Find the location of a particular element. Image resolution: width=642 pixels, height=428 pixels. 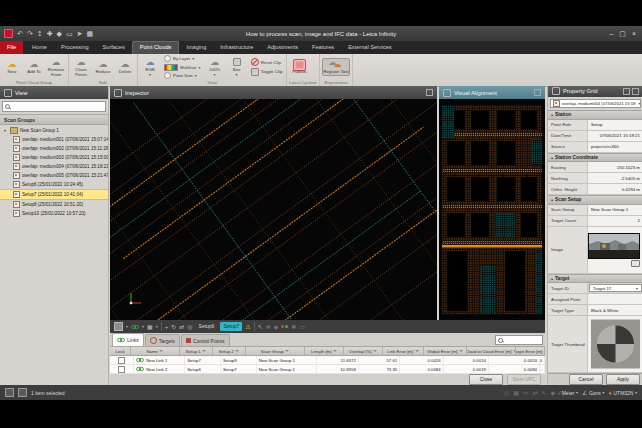

display-mode-chevron-icon: ▾ is located at coordinates (157, 326).